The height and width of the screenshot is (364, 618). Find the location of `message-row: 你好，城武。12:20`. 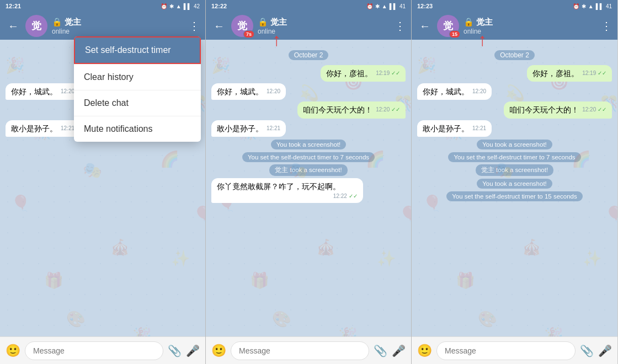

message-row: 你好，城武。12:20 is located at coordinates (308, 92).